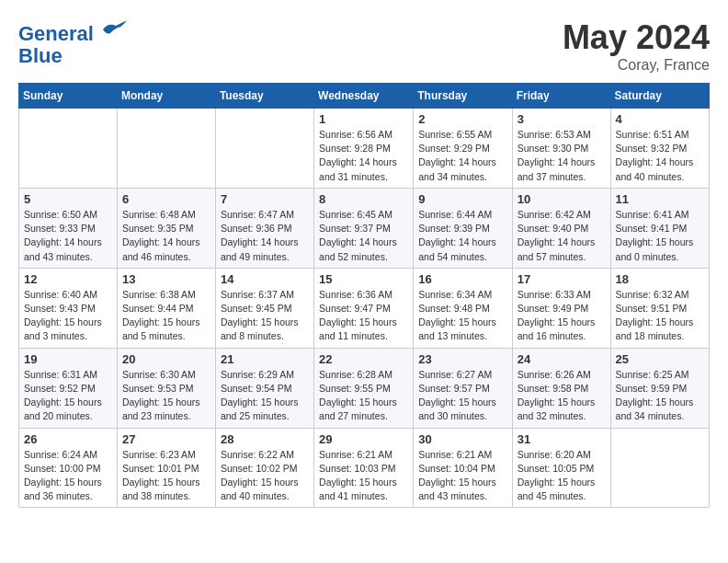  Describe the element at coordinates (562, 199) in the screenshot. I see `day-number: 10` at that location.